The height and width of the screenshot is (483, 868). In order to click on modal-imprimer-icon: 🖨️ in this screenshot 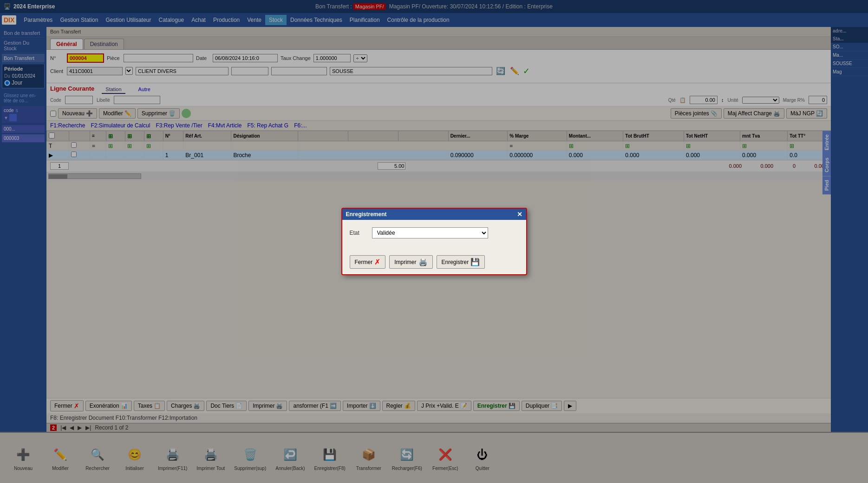, I will do `click(423, 262)`.